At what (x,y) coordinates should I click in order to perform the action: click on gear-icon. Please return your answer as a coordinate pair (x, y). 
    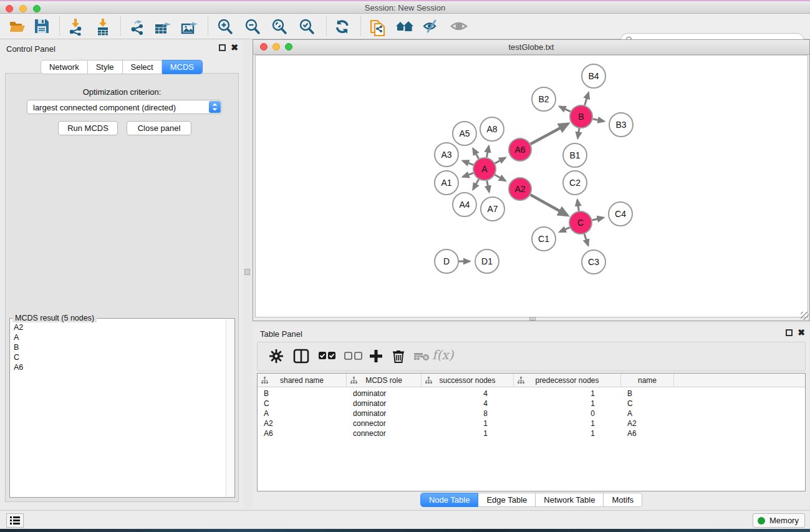
    Looking at the image, I should click on (276, 356).